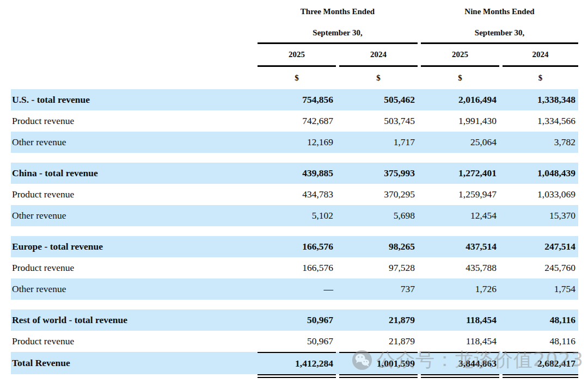 This screenshot has height=384, width=588. I want to click on value-cell-3m-2025: 12,169, so click(297, 143).